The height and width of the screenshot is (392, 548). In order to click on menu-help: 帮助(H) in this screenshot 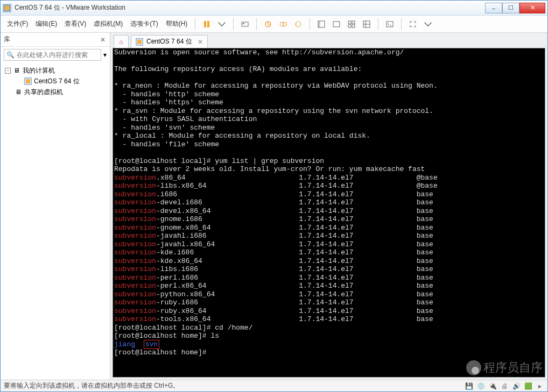, I will do `click(177, 24)`.